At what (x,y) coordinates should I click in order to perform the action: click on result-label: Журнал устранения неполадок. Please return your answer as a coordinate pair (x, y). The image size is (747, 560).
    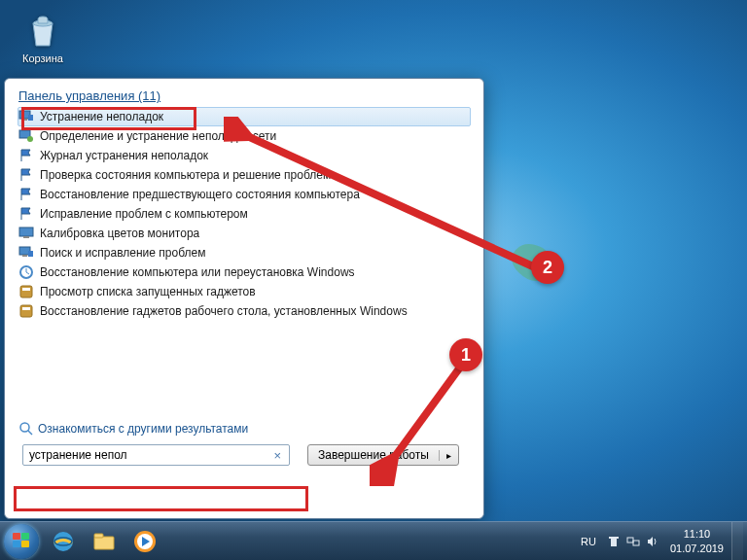
    Looking at the image, I should click on (124, 156).